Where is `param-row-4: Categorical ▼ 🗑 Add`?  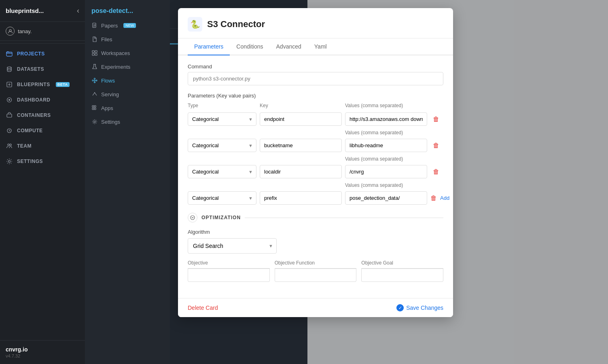 param-row-4: Categorical ▼ 🗑 Add is located at coordinates (316, 198).